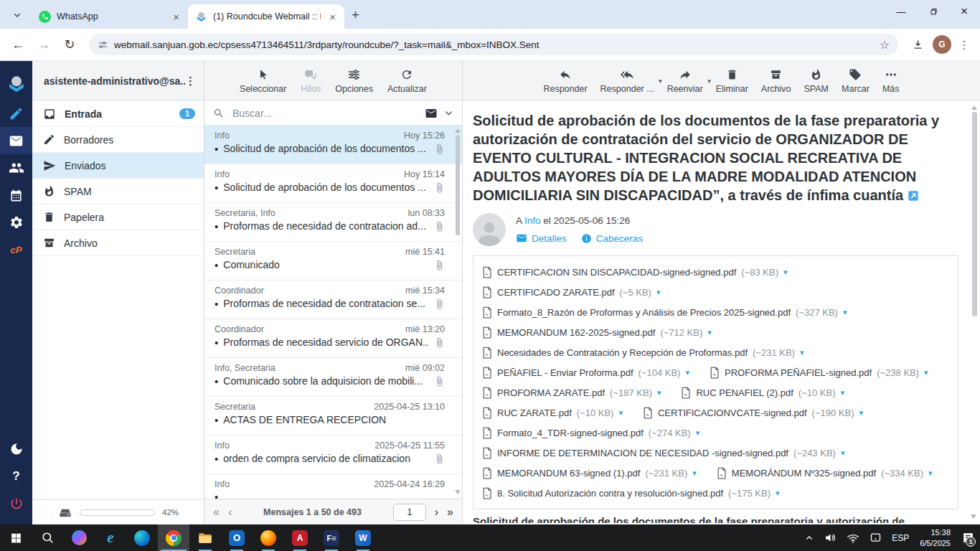 The width and height of the screenshot is (980, 551). Describe the element at coordinates (16, 538) in the screenshot. I see `start-button` at that location.